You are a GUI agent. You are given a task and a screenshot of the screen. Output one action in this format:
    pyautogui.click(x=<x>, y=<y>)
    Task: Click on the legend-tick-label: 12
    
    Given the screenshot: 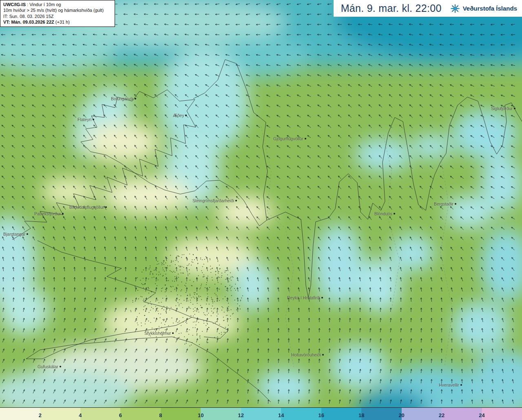 What is the action you would take?
    pyautogui.click(x=241, y=415)
    